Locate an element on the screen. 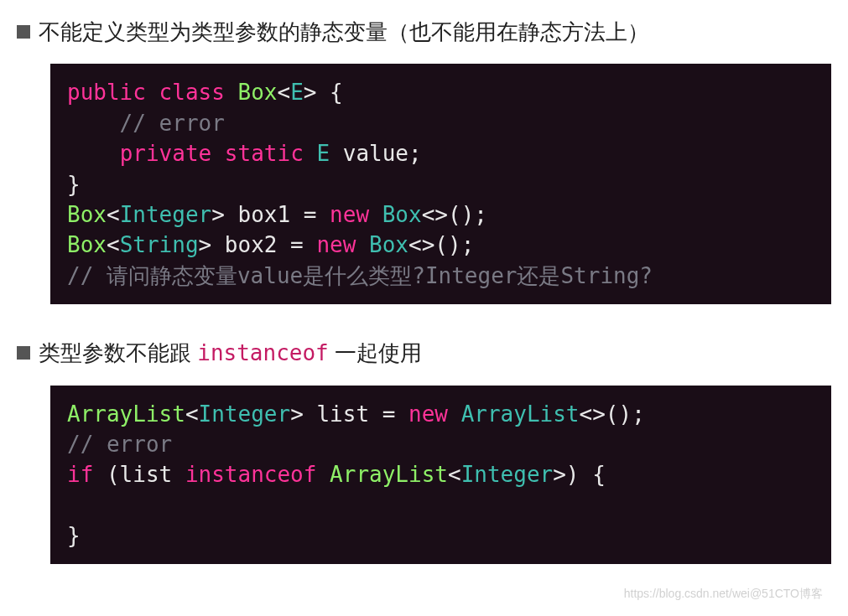 This screenshot has height=616, width=848. kw-static: static is located at coordinates (264, 153).